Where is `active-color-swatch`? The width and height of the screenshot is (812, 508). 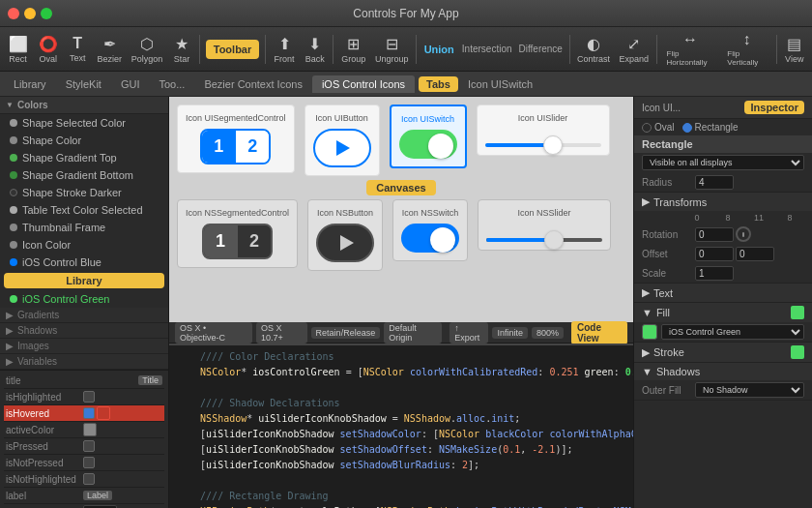
active-color-swatch is located at coordinates (90, 430).